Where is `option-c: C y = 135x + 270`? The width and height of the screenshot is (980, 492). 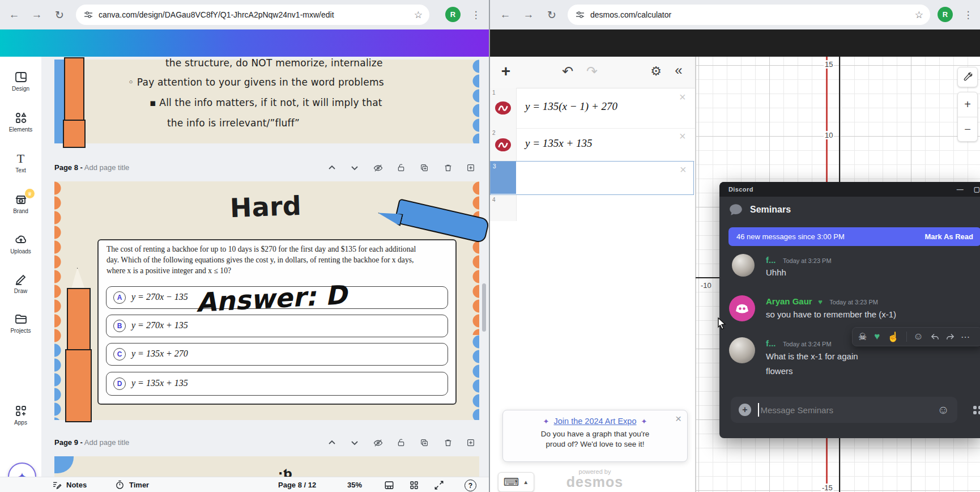 option-c: C y = 135x + 270 is located at coordinates (277, 354).